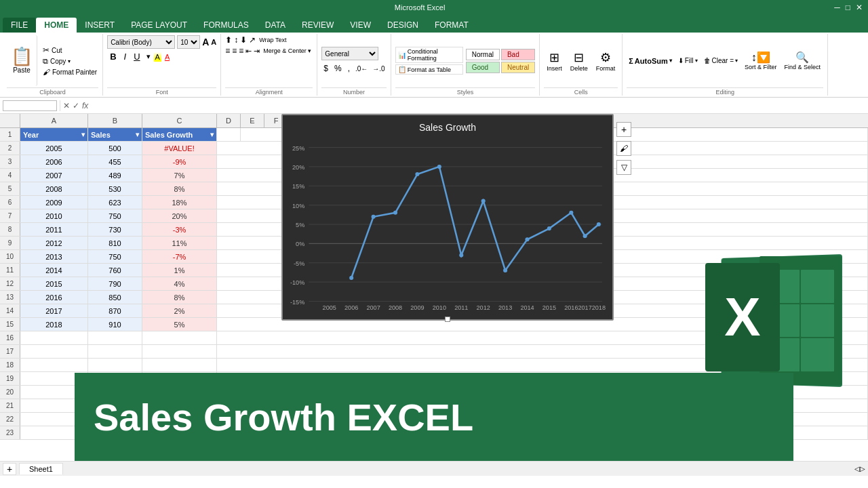  I want to click on cell-c10: -7%, so click(180, 256).